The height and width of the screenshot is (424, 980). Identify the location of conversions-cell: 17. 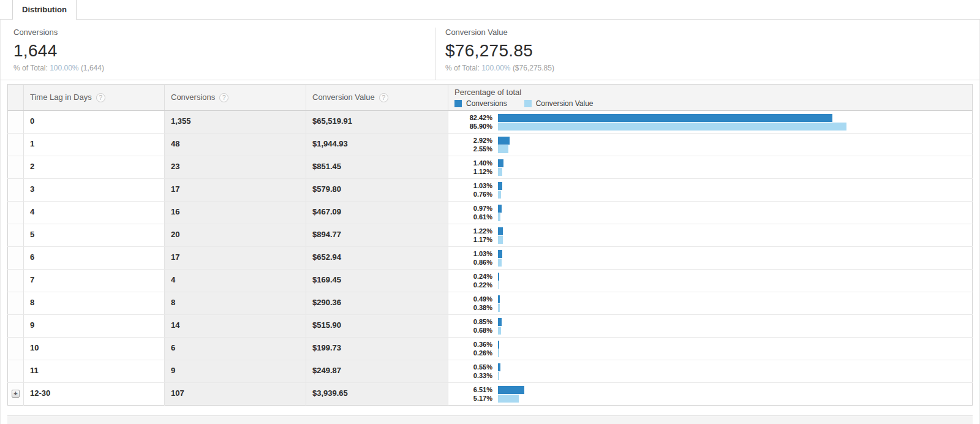
(235, 190).